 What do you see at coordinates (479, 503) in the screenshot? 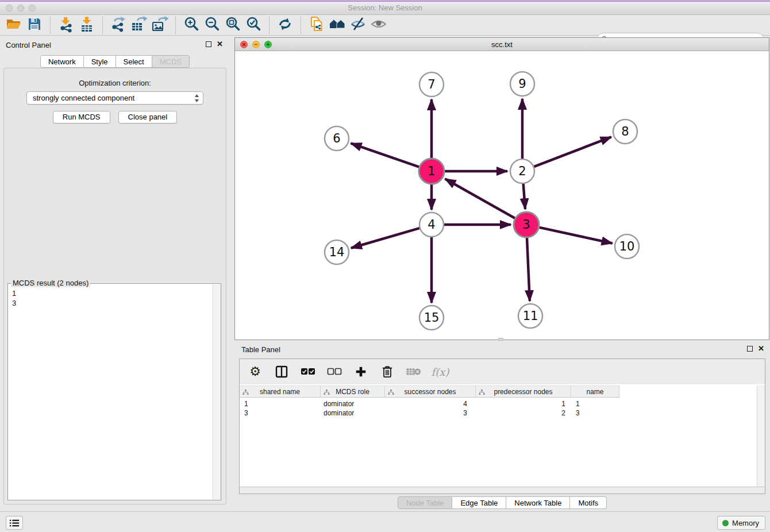
I see `tab-edge-table: Edge Table` at bounding box center [479, 503].